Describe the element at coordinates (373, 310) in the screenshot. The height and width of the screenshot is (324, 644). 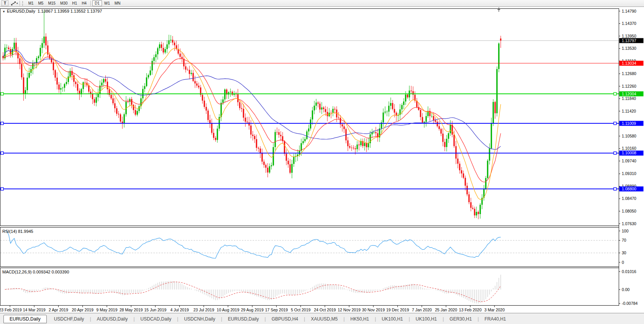
I see `date-label: 30 Nov 2019` at that location.